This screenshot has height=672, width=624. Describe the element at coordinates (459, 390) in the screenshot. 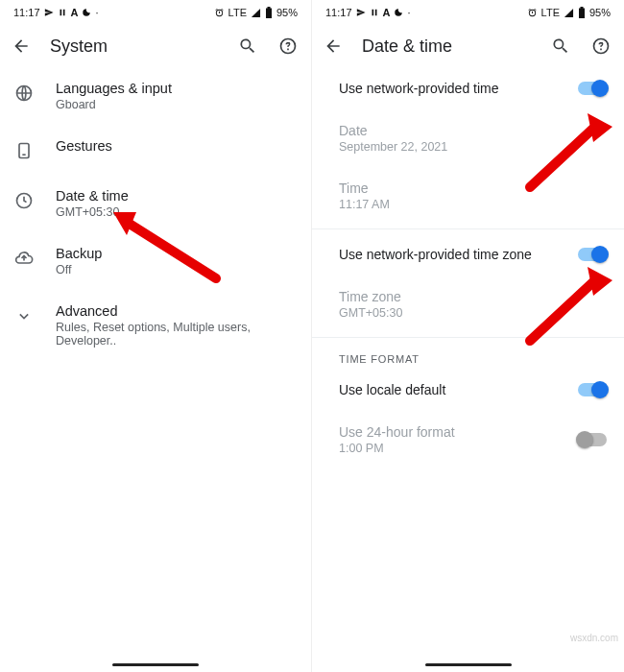

I see `row-label: Use locale default` at that location.